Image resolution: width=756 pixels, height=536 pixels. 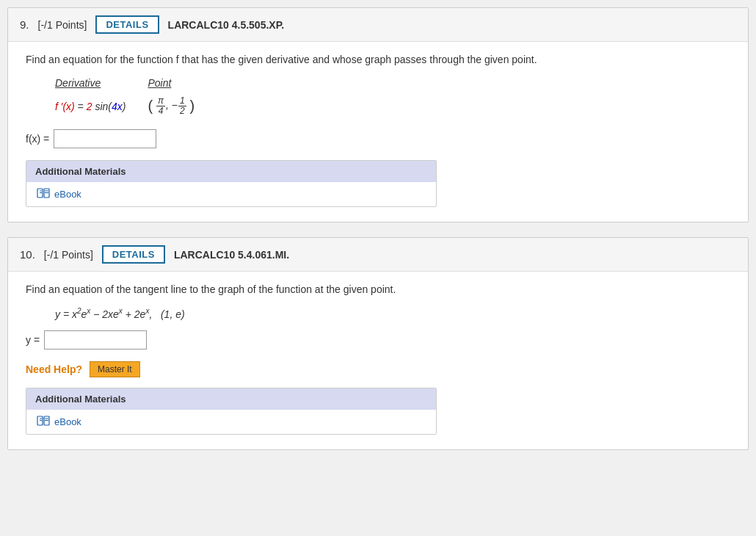 I want to click on derivative-expr: f ′(x) = 2 sin(4x), so click(x=101, y=106).